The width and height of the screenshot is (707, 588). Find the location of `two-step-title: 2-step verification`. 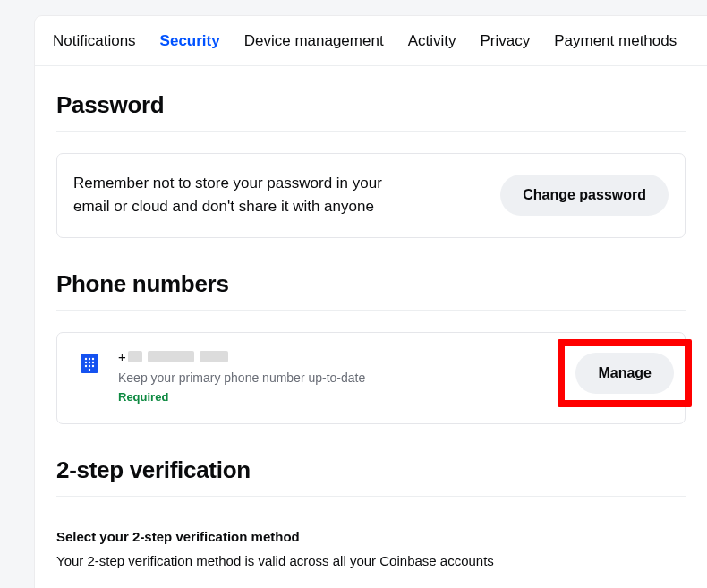

two-step-title: 2-step verification is located at coordinates (371, 471).